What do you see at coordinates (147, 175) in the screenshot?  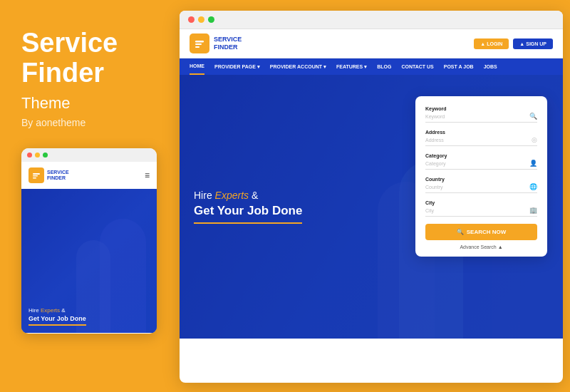 I see `mobile-hamburger-icon: ≡` at bounding box center [147, 175].